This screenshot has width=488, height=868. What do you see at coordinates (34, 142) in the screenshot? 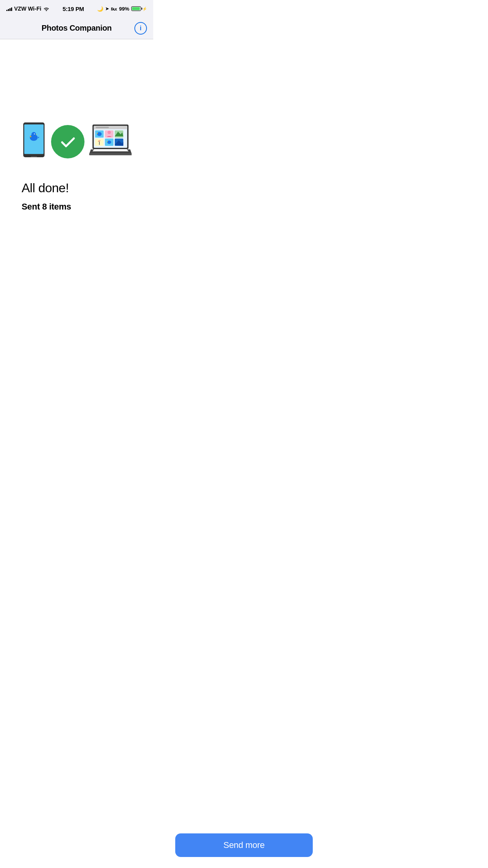
I see `phone-illustration` at bounding box center [34, 142].